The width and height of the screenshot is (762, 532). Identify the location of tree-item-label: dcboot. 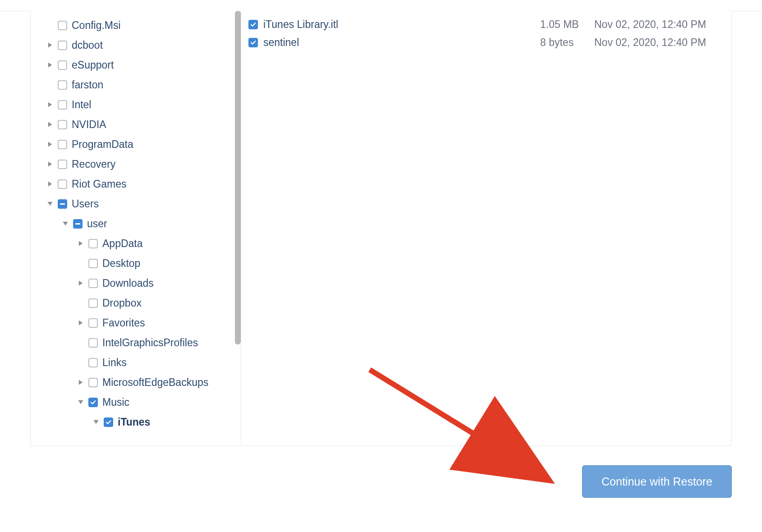
(87, 45).